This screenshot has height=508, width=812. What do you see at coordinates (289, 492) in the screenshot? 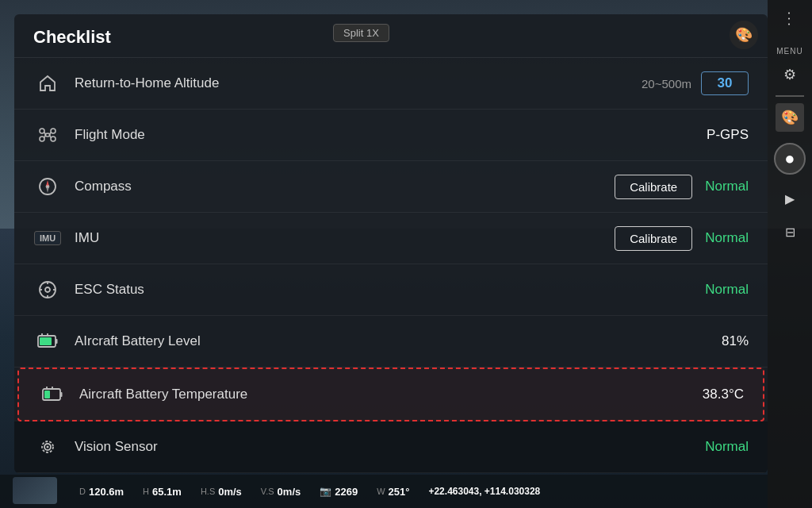
I see `vspeed-value: 0m/s` at bounding box center [289, 492].